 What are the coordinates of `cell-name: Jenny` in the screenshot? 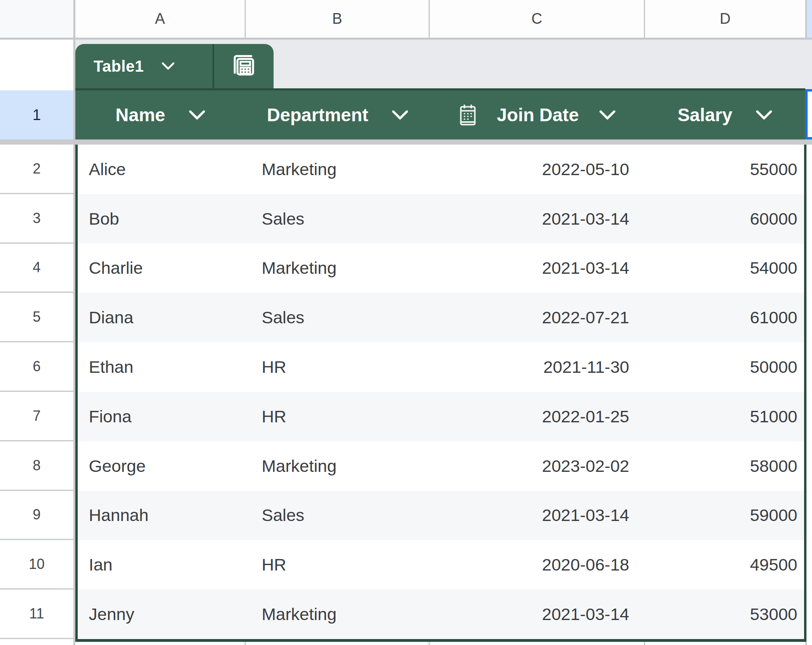 It's located at (164, 614).